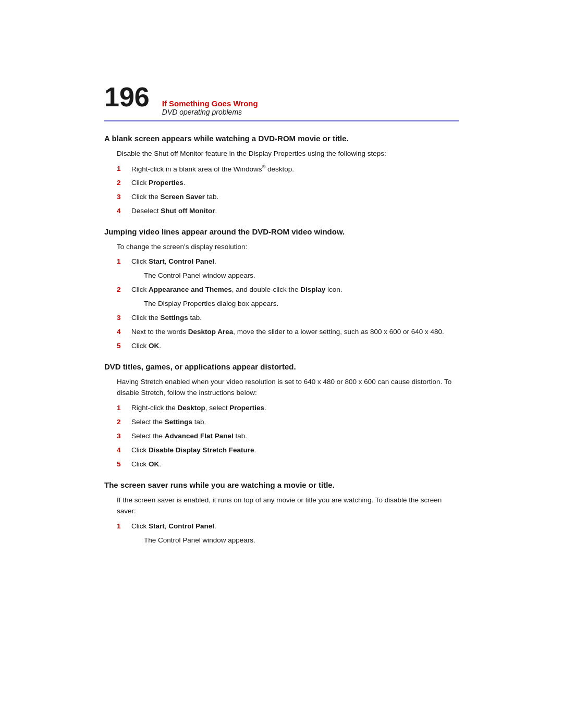 This screenshot has height=728, width=563. What do you see at coordinates (295, 318) in the screenshot?
I see `step-text: Click the Settings tab.` at bounding box center [295, 318].